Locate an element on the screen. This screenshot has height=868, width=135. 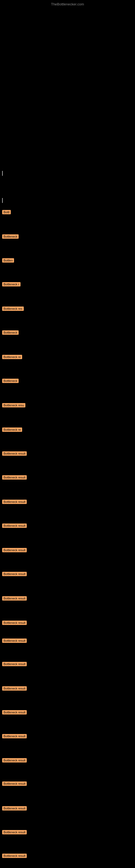
bottleneck-badge-0: Bottl is located at coordinates (6, 212).